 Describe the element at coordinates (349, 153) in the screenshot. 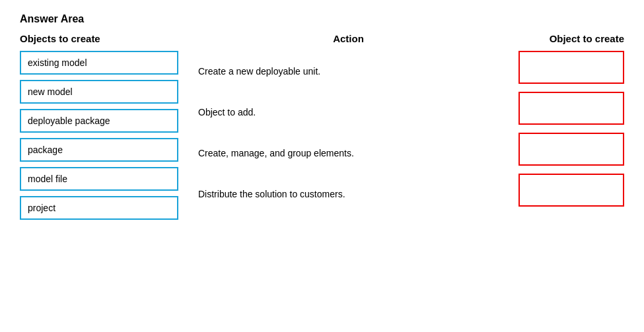

I see `action-item: Create, manage, and group elements.` at that location.